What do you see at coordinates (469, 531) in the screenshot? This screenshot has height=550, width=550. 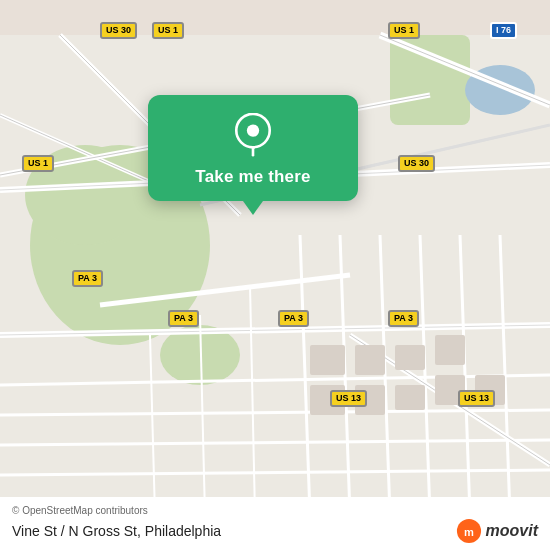 I see `moovit-brand-icon: m` at bounding box center [469, 531].